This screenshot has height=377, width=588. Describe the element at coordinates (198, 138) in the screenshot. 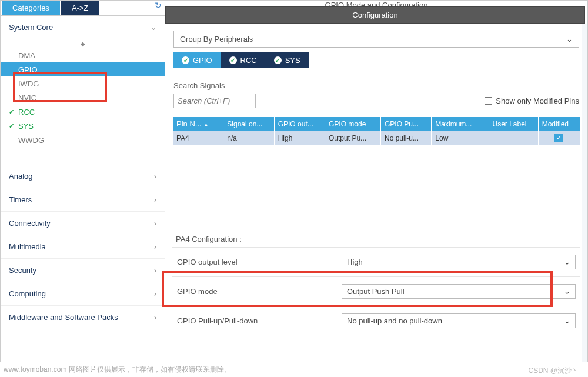

I see `cell-pin: PA4` at that location.